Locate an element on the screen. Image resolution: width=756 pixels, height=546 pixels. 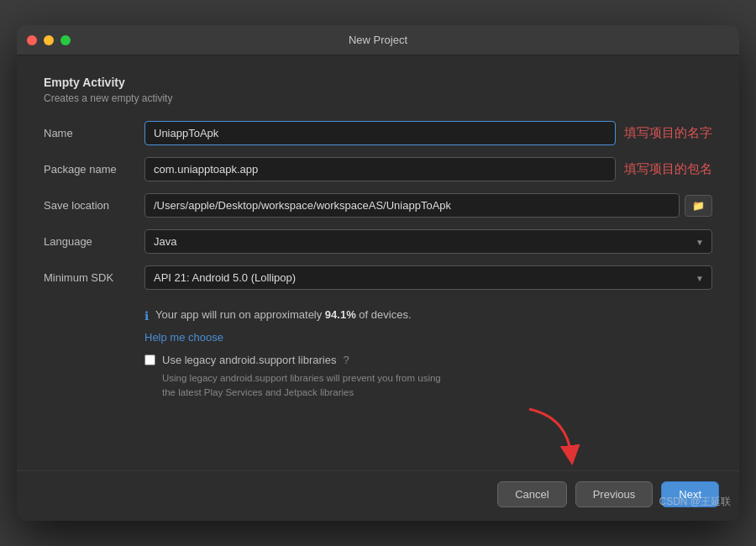
language-label: Language is located at coordinates (94, 242).